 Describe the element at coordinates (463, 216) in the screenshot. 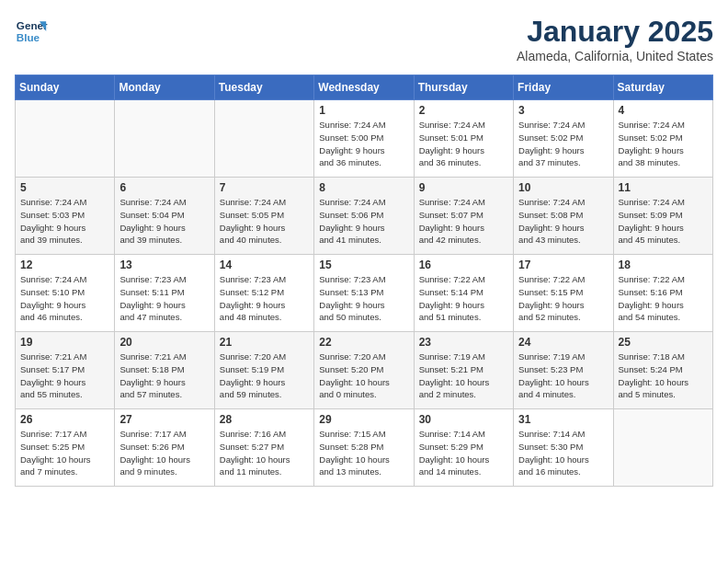

I see `calendar-day-cell: 9Sunrise: 7:24 AM Sunset: 5:07 PM Daylig…` at that location.